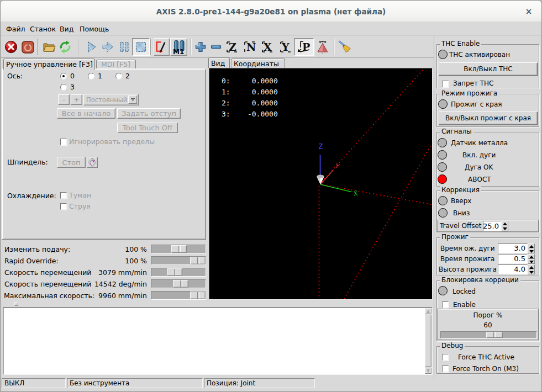 This screenshot has width=542, height=392. What do you see at coordinates (516, 259) in the screenshot?
I see `pierce-time-spinbox: 0.5` at bounding box center [516, 259].